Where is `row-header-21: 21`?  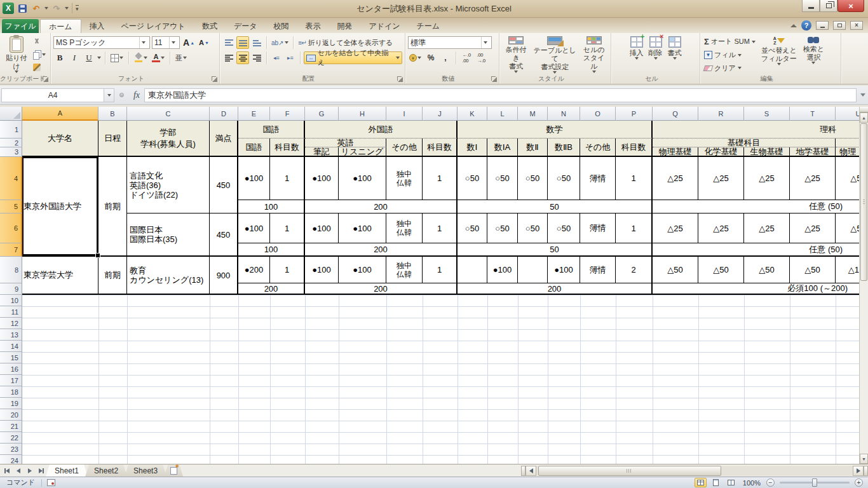
row-header-21: 21 is located at coordinates (11, 426).